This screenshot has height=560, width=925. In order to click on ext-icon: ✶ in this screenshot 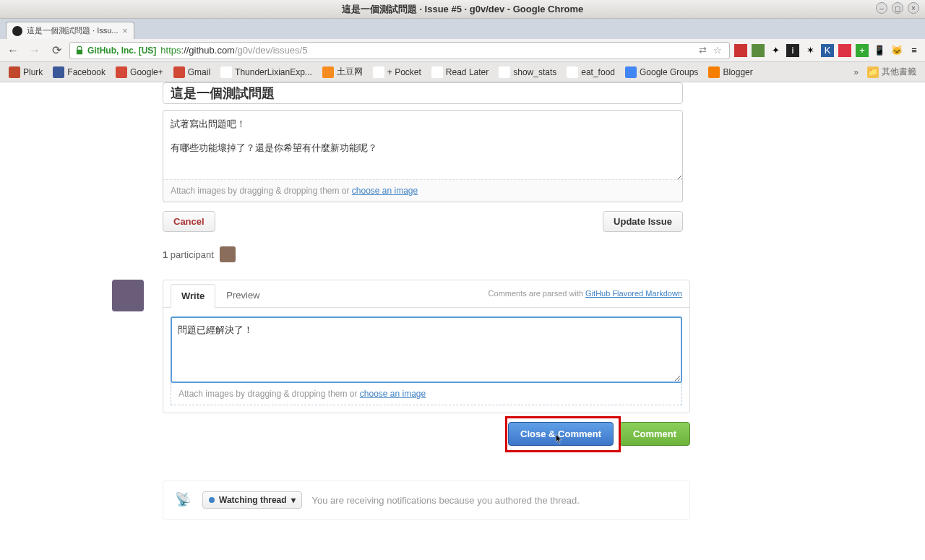, I will do `click(810, 51)`.